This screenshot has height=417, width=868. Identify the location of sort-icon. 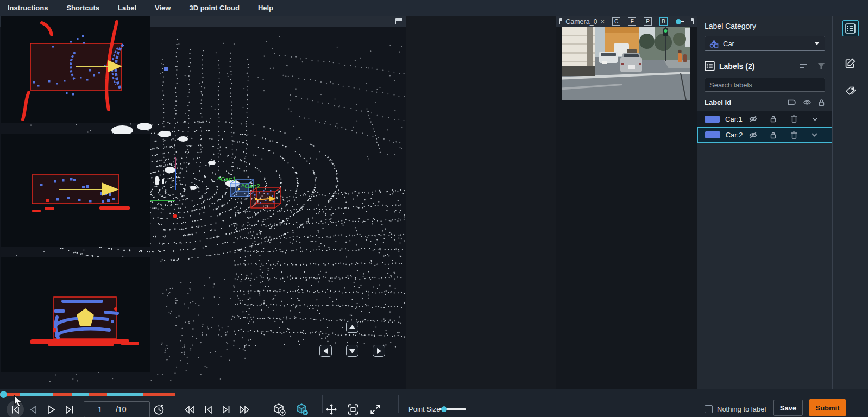
(803, 66).